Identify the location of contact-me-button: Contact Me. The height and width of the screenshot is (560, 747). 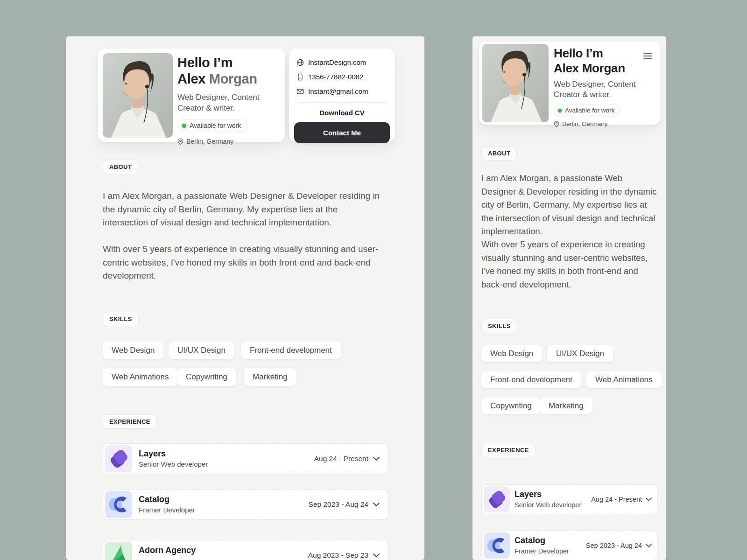
(342, 133).